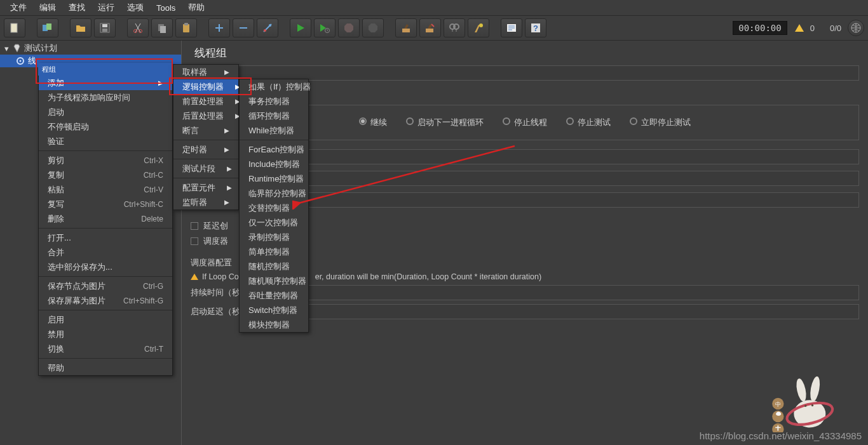  What do you see at coordinates (512, 28) in the screenshot?
I see `function-helper-icon` at bounding box center [512, 28].